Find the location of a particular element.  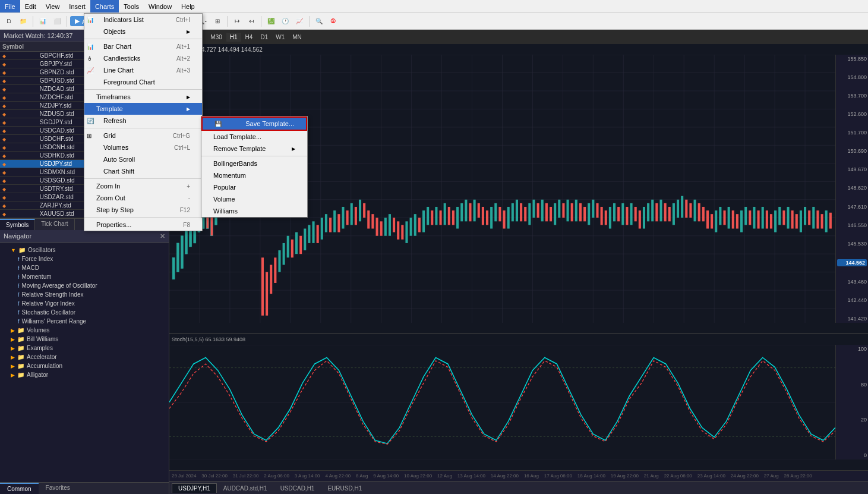

tab-tick-chart: Tick Chart is located at coordinates (55, 225).